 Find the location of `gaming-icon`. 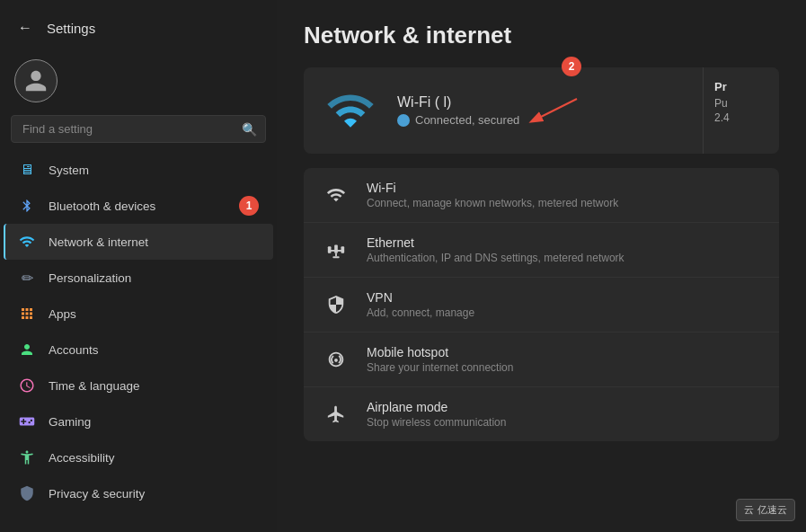

gaming-icon is located at coordinates (27, 421).